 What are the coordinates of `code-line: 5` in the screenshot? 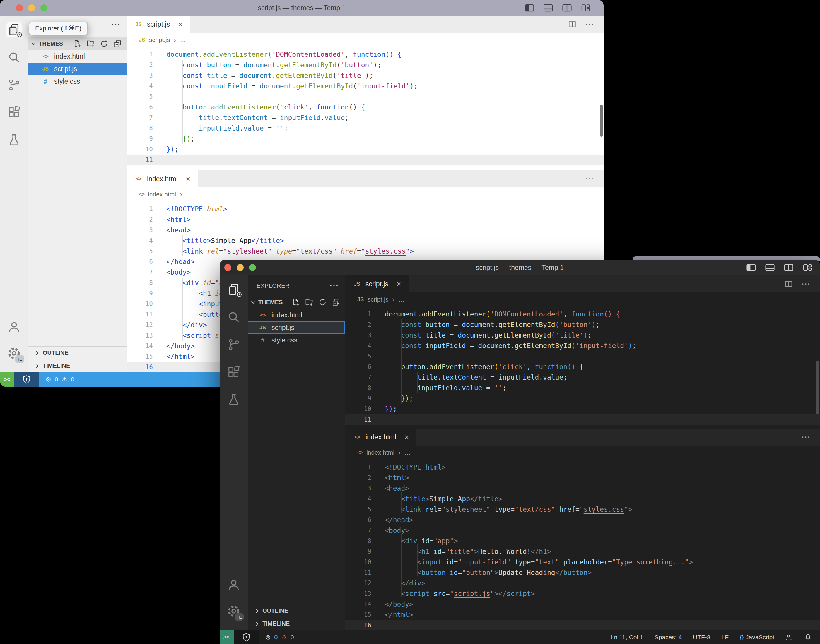 It's located at (365, 97).